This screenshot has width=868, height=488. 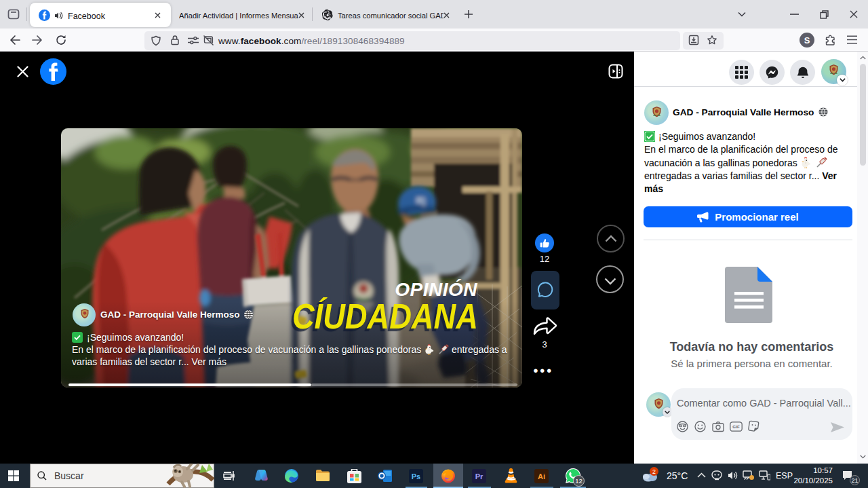 I want to click on svg-text: GIF, so click(x=736, y=426).